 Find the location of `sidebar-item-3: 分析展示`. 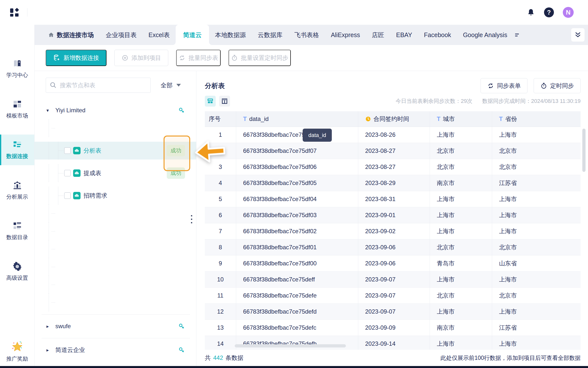

sidebar-item-3: 分析展示 is located at coordinates (17, 190).